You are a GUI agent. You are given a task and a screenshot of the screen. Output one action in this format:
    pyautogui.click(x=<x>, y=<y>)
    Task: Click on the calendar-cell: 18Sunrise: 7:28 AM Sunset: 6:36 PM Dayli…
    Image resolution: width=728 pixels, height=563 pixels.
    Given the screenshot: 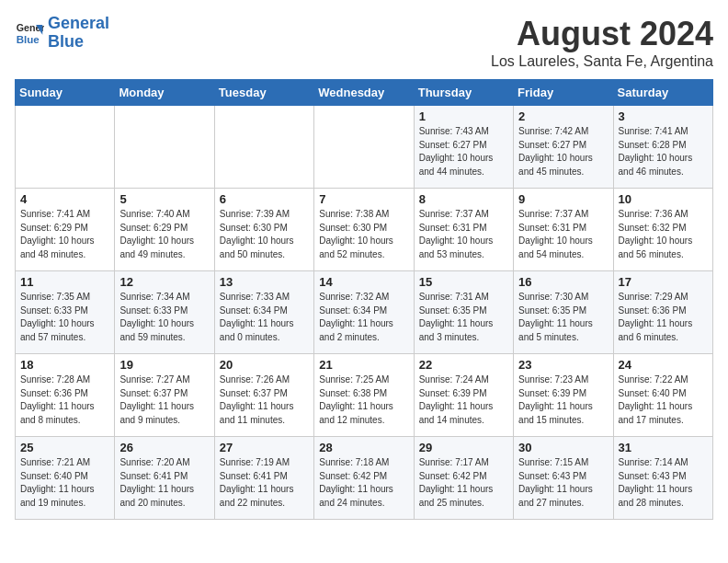 What is the action you would take?
    pyautogui.click(x=65, y=396)
    